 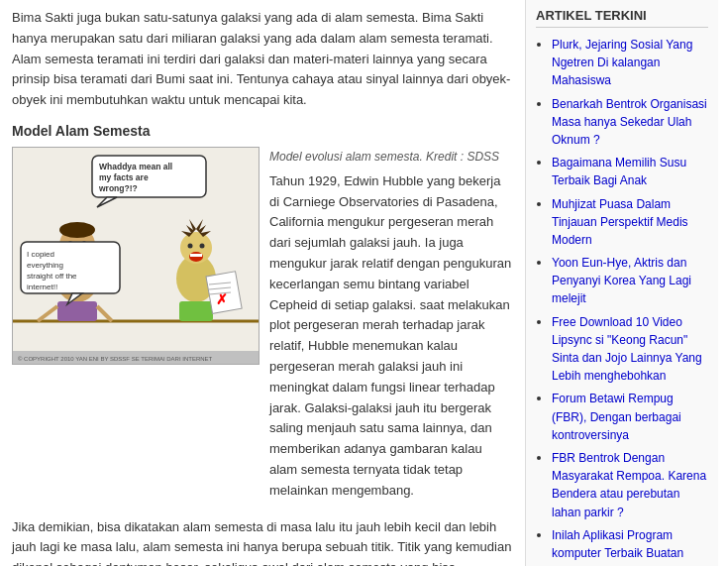 What do you see at coordinates (630, 122) in the screenshot?
I see `article-link-1: Benarkah Bentrok Organisasi Masa hanya S…` at bounding box center [630, 122].